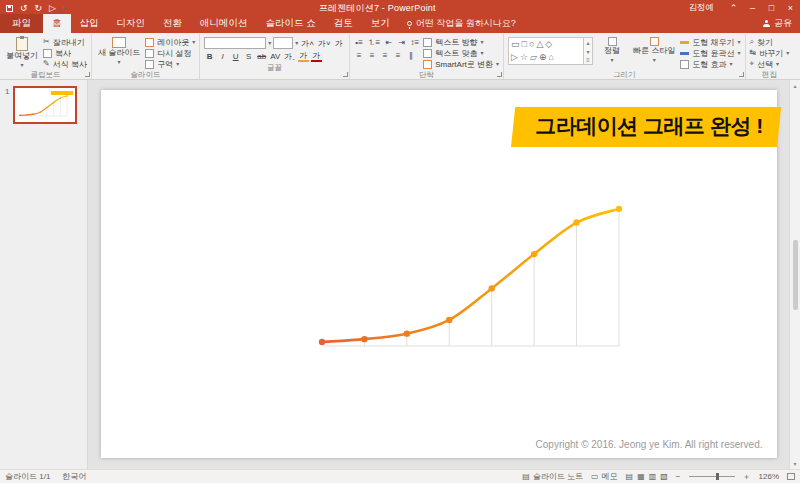 This screenshot has width=800, height=483. Describe the element at coordinates (588, 60) in the screenshot. I see `shapes-more-icon: ≡` at that location.